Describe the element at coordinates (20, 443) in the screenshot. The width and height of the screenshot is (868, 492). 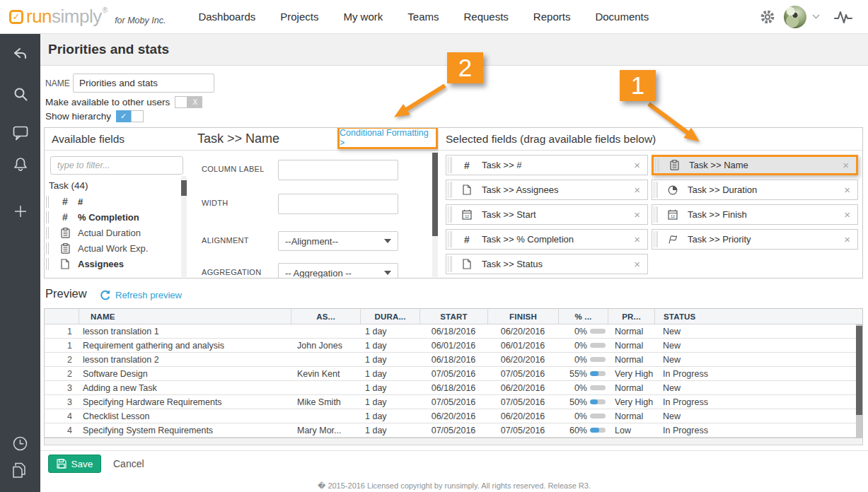
I see `sidebar-history-icon` at that location.